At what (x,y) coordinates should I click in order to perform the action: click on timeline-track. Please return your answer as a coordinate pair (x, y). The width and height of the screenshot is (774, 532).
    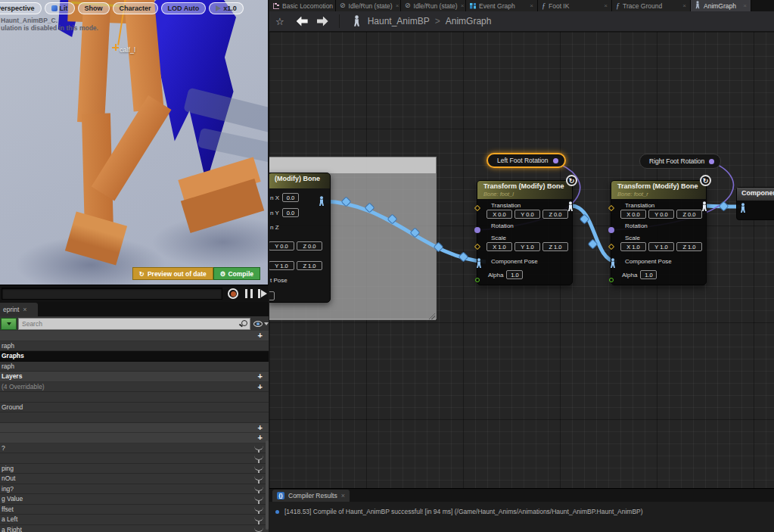
    Looking at the image, I should click on (112, 294).